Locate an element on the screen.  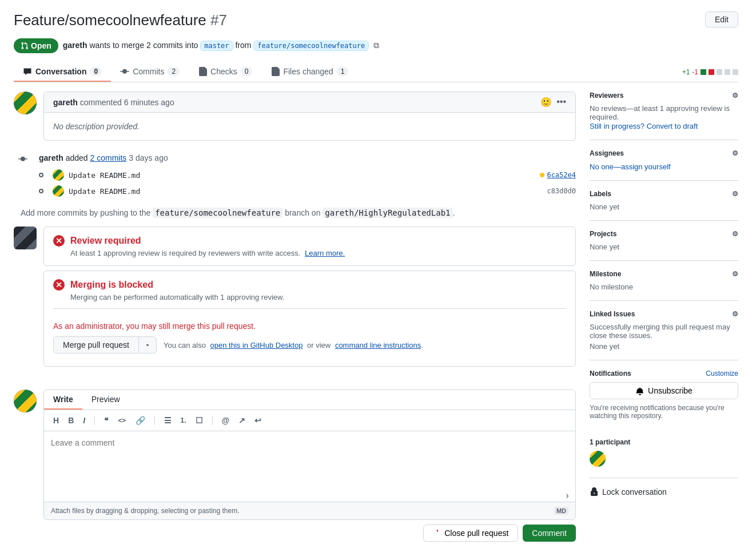
markdown-icon: MD is located at coordinates (562, 511).